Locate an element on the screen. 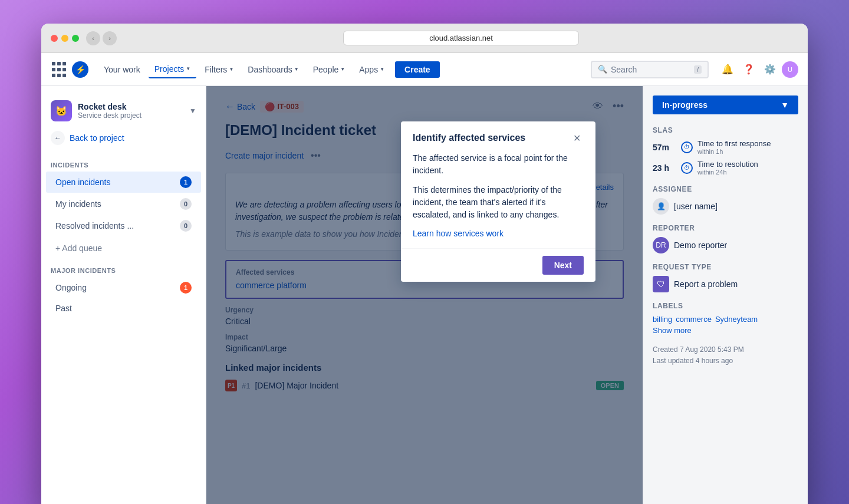 Image resolution: width=849 pixels, height=504 pixels. identify-services-modal: Identify affected services ✕ The affecte… is located at coordinates (498, 202).